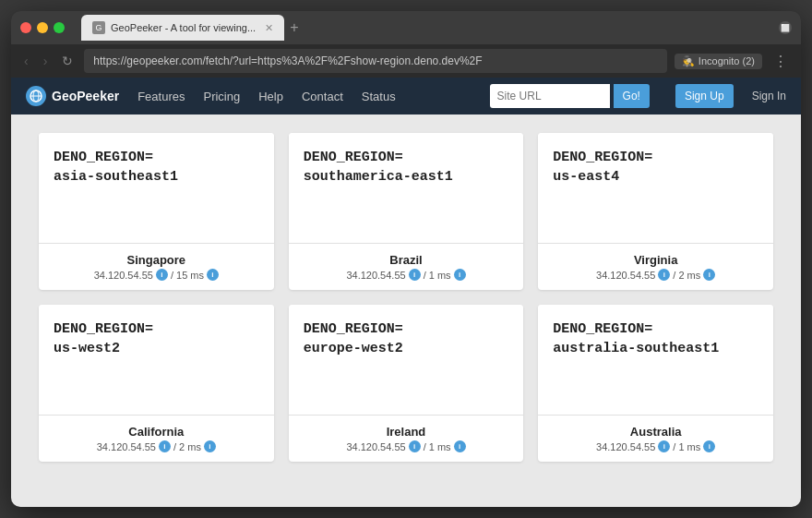 This screenshot has height=518, width=812. Describe the element at coordinates (67, 61) in the screenshot. I see `reload-button: ↻` at that location.